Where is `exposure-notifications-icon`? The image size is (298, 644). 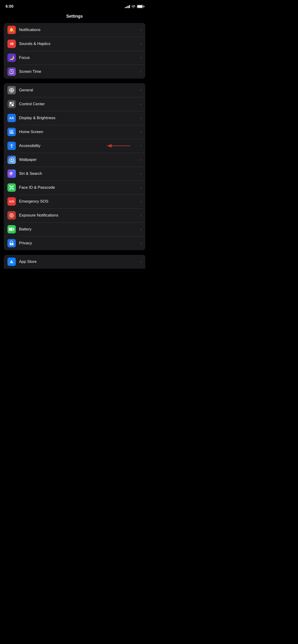 exposure-notifications-icon is located at coordinates (12, 216).